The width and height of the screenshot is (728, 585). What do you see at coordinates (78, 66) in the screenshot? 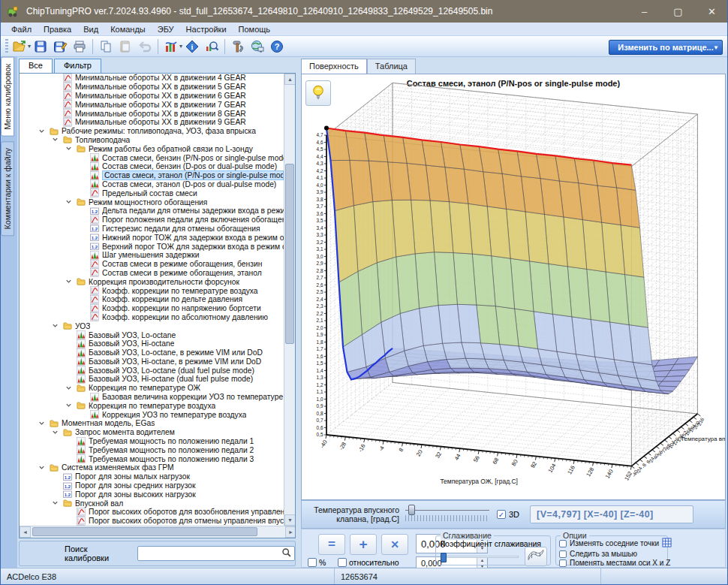
I see `tab-filter: Фильтр` at bounding box center [78, 66].